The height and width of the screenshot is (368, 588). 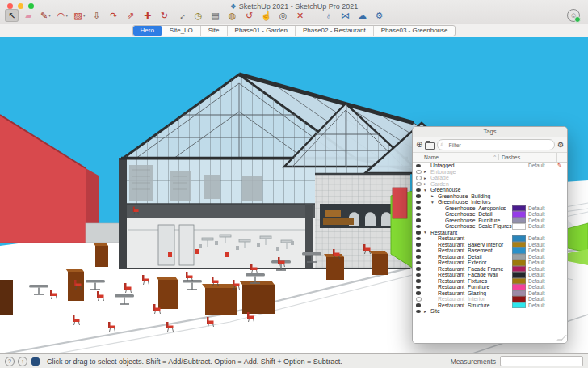 What do you see at coordinates (489, 251) in the screenshot?
I see `tag-row: Restaurant_BasementDefault` at bounding box center [489, 251].